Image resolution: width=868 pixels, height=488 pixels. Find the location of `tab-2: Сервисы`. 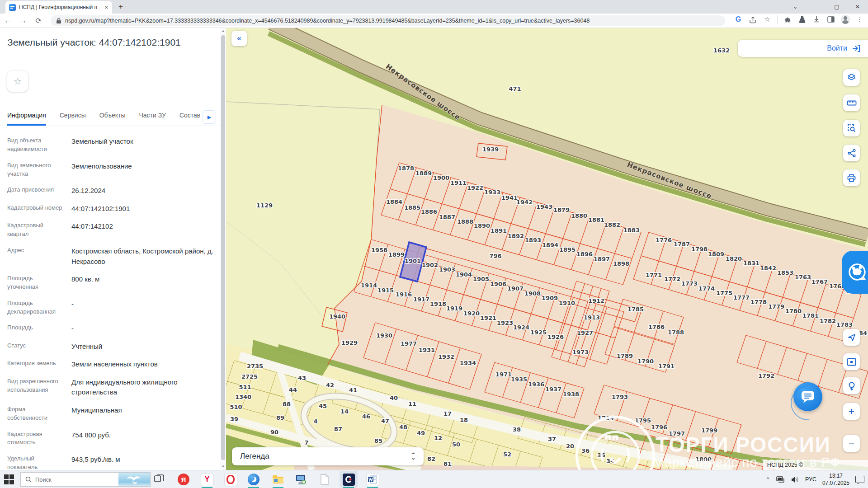

tab-2: Сервисы is located at coordinates (73, 118).